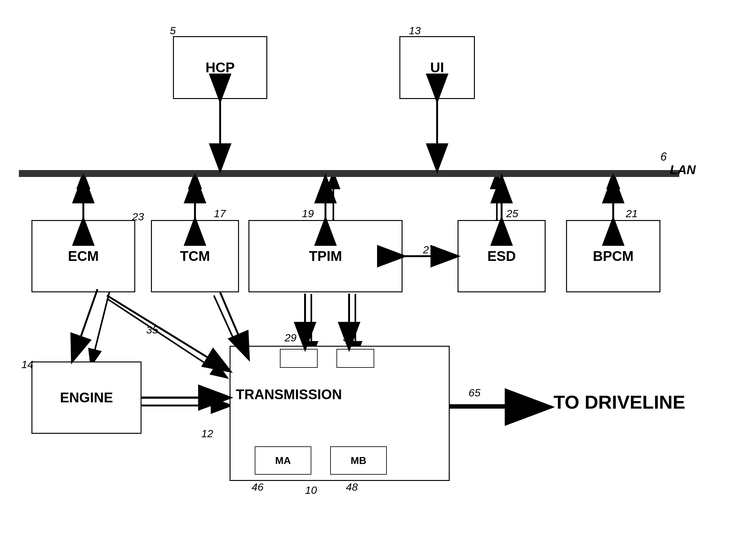  I want to click on engine-ref: 14, so click(27, 364).